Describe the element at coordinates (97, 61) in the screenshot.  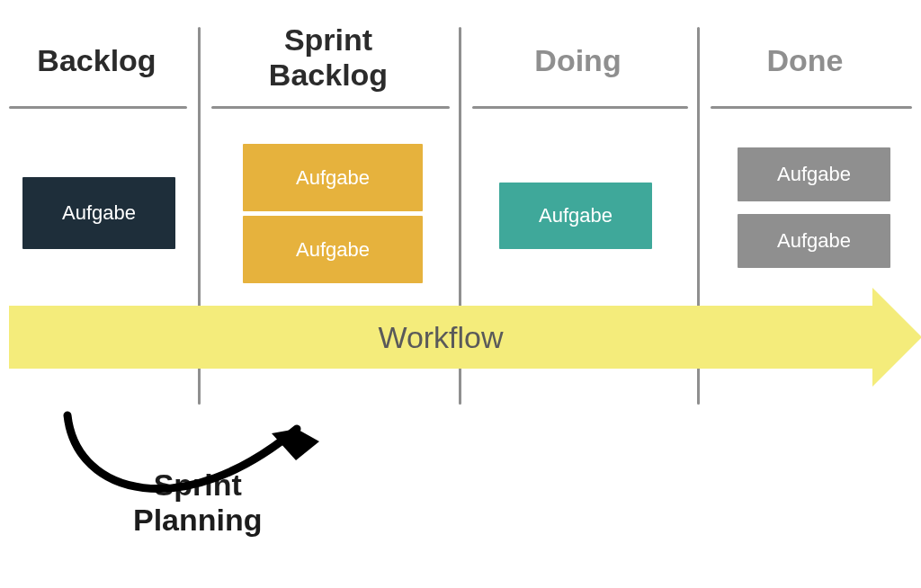
I see `column-header-backlog: Backlog` at that location.